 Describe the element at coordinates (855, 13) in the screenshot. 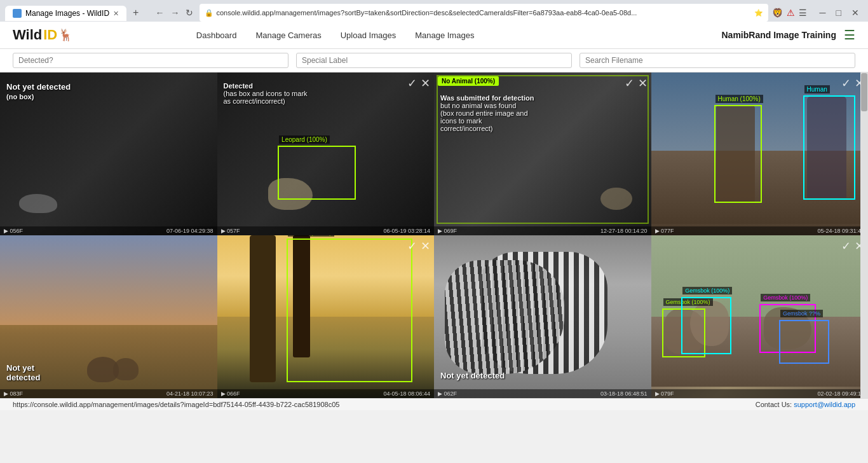

I see `close-button: ✕` at that location.